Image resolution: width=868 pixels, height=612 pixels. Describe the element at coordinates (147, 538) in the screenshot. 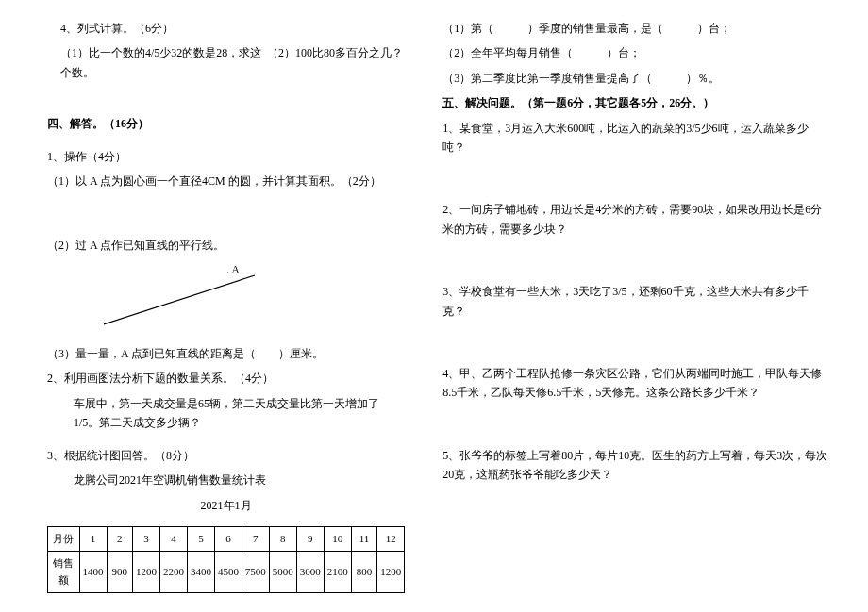

I see `th-m3: 3` at that location.